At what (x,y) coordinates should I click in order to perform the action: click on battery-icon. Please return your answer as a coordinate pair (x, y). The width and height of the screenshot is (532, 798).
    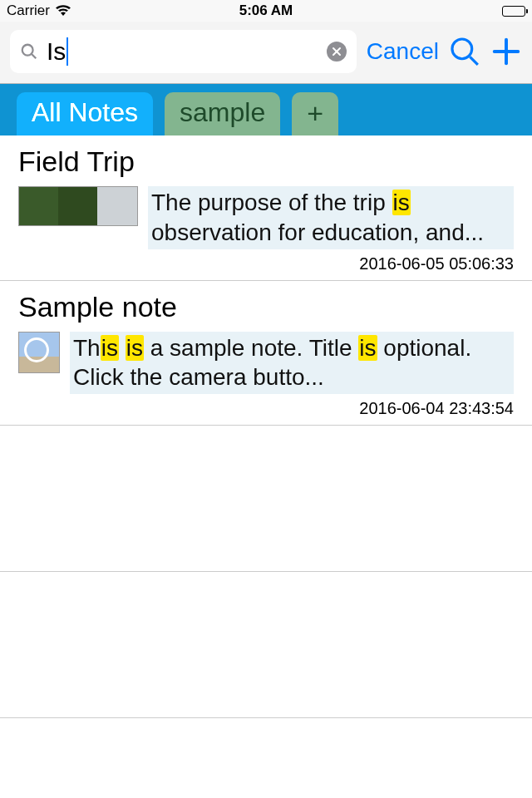
    Looking at the image, I should click on (514, 12).